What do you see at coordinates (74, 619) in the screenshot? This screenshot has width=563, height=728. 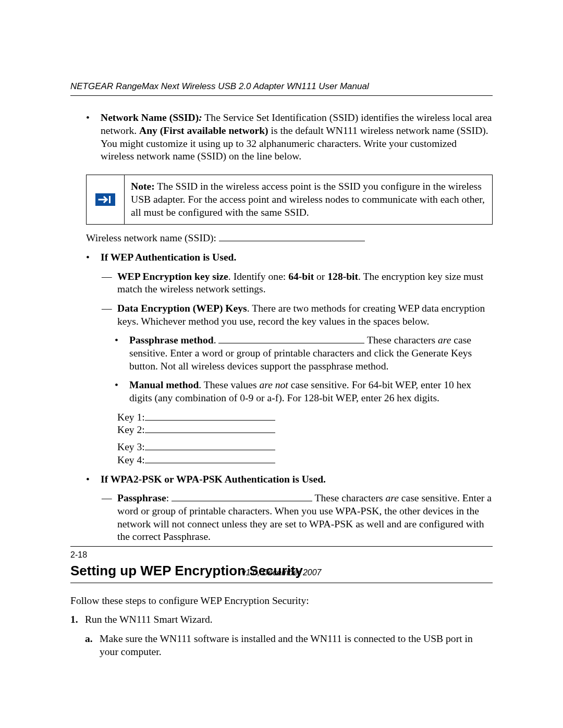 I see `step1-num: 1.` at bounding box center [74, 619].